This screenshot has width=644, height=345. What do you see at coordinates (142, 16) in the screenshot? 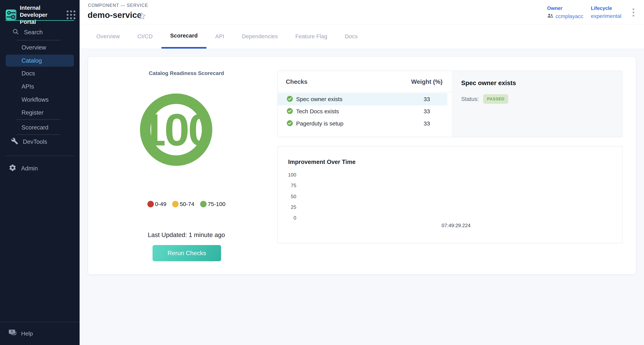
I see `favorite-star-icon` at bounding box center [142, 16].